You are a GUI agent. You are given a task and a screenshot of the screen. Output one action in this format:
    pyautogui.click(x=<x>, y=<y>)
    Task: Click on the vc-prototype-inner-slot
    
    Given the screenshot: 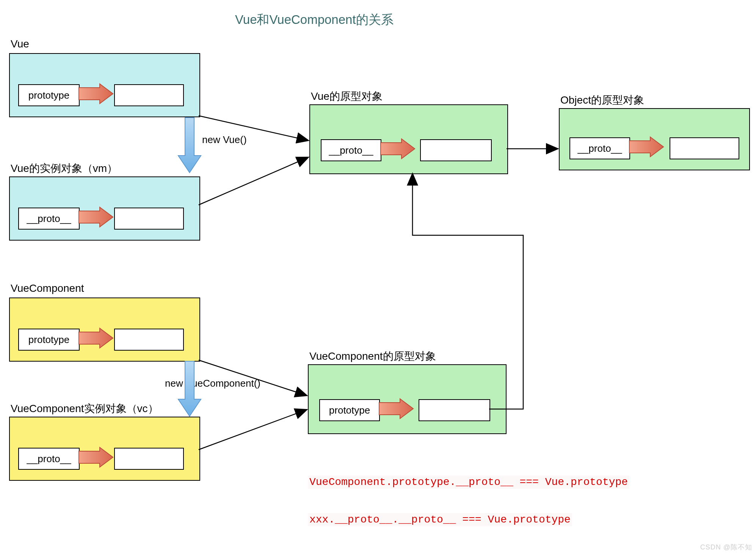 What is the action you would take?
    pyautogui.click(x=454, y=410)
    